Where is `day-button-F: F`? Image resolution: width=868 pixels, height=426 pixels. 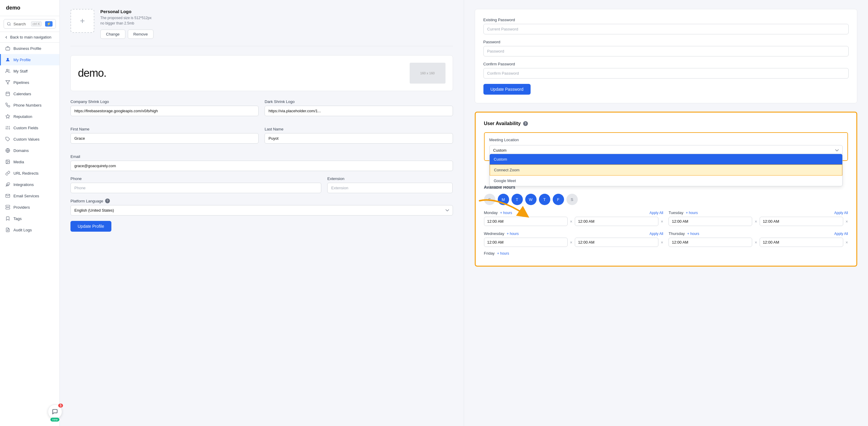 day-button-F: F is located at coordinates (558, 199).